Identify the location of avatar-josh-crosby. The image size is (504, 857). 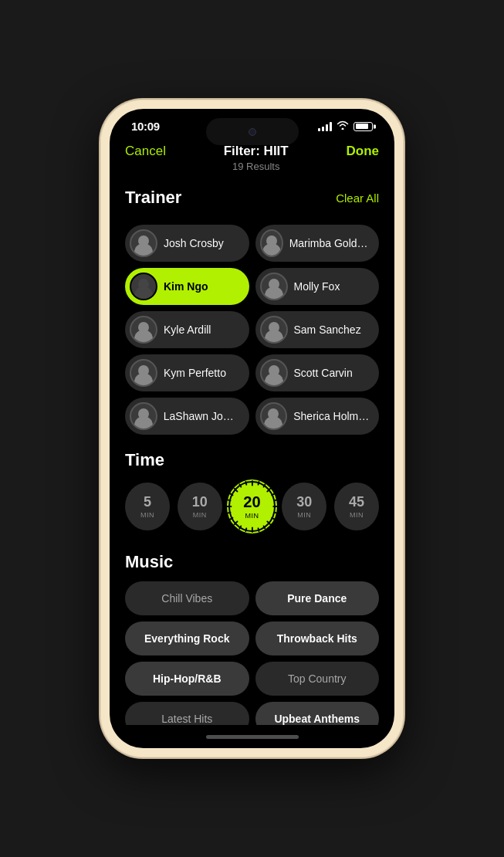
(144, 243).